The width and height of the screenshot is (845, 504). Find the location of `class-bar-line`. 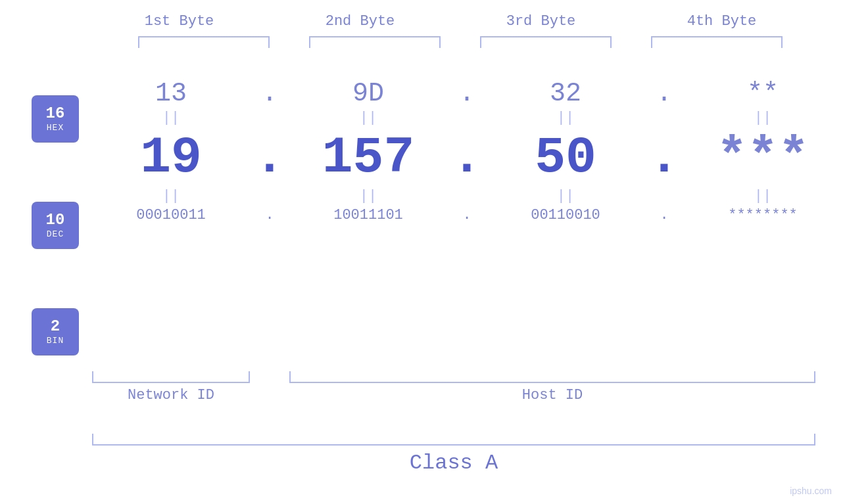

class-bar-line is located at coordinates (454, 440).